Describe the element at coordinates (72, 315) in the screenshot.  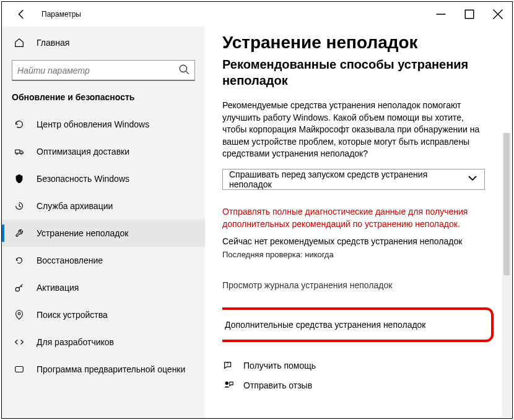
I see `sidebar-item-label: Поиск устройства` at that location.